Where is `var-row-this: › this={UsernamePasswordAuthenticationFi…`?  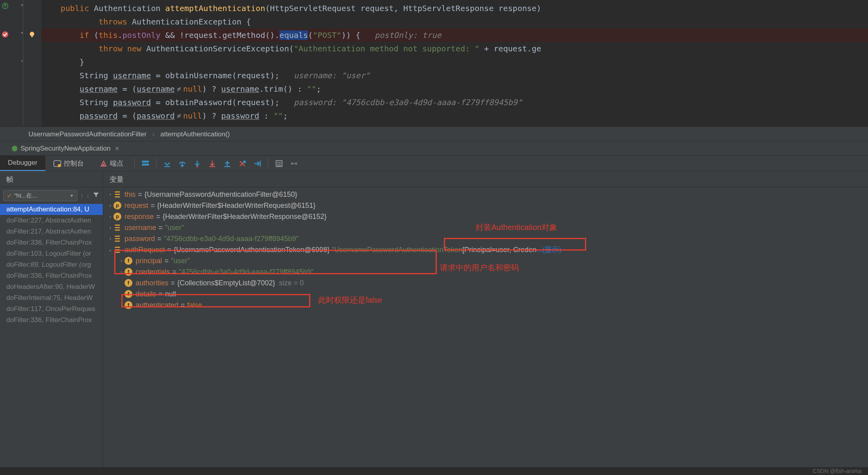 var-row-this: › this={UsernamePasswordAuthenticationFi… is located at coordinates (485, 194).